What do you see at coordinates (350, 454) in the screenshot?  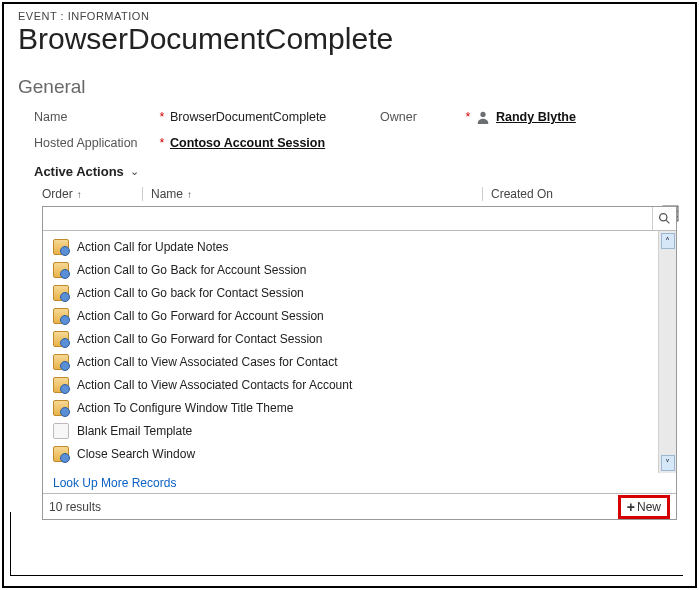 I see `lookup-item: Close Search Window` at bounding box center [350, 454].